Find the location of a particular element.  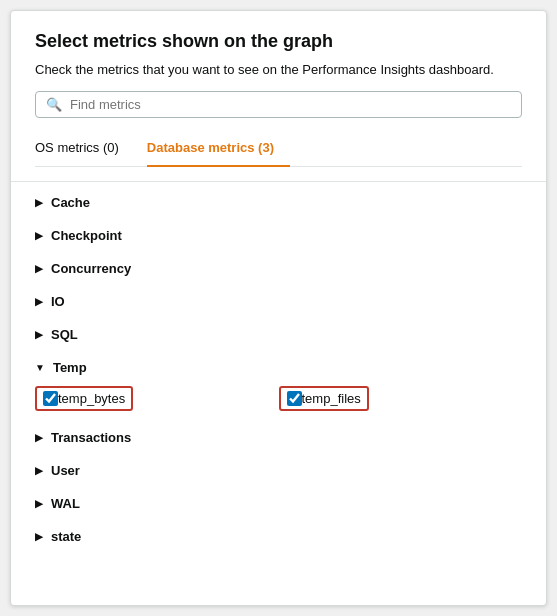

temp-bytes-wrapper: temp_bytes is located at coordinates (84, 398).